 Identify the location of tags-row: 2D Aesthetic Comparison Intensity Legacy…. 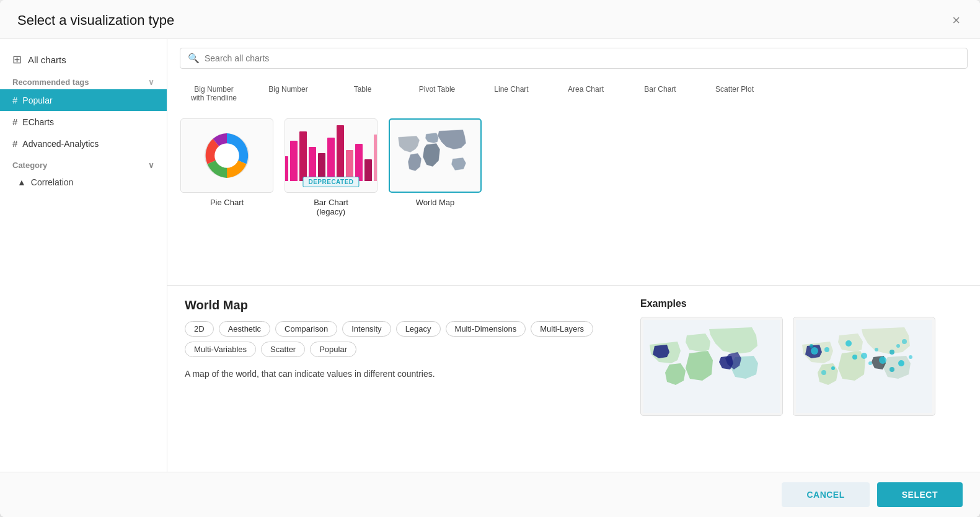
(400, 339).